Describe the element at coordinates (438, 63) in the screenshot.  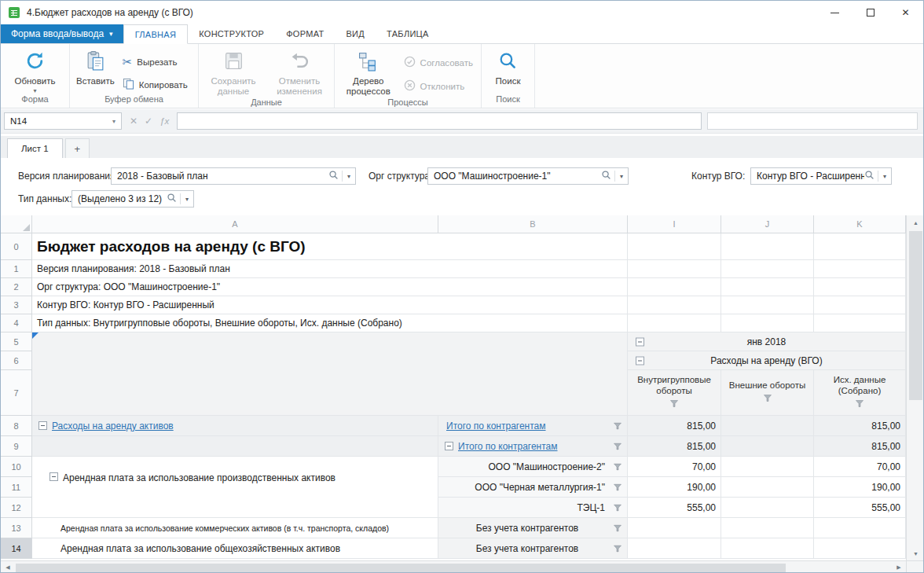
I see `approve-button: Согласовать` at that location.